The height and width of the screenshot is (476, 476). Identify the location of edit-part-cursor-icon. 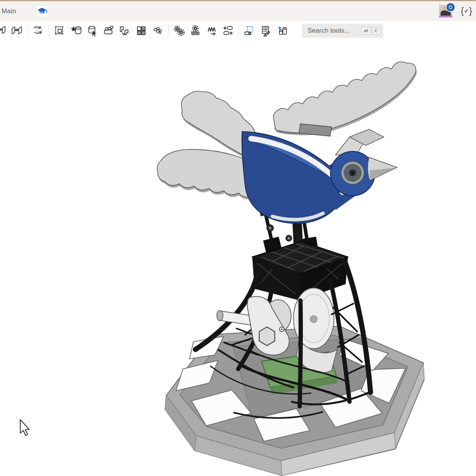
(92, 31).